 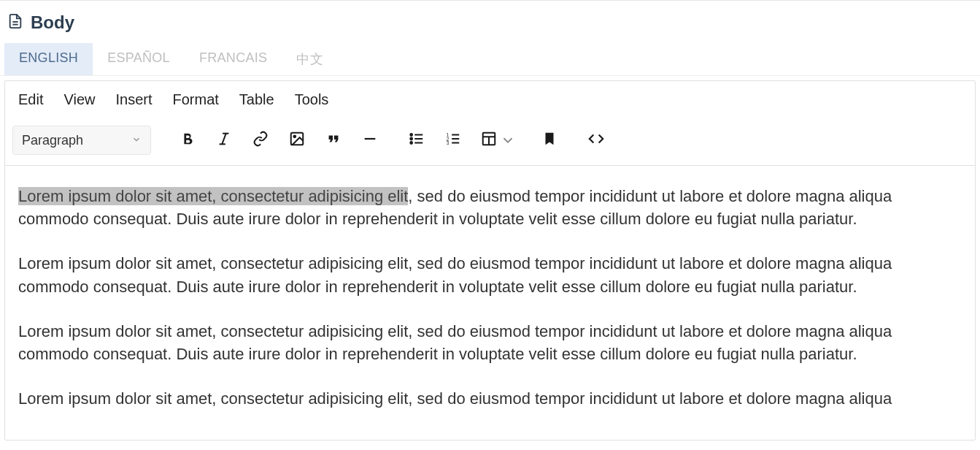 I want to click on paragraph-3: Lorem ipsum dolor sit amet, consectetur …, so click(x=490, y=343).